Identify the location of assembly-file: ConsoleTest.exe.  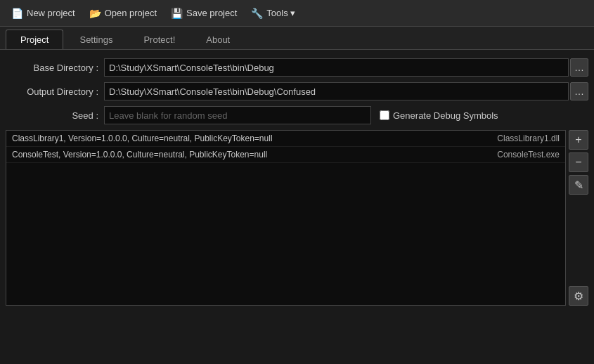
(529, 155).